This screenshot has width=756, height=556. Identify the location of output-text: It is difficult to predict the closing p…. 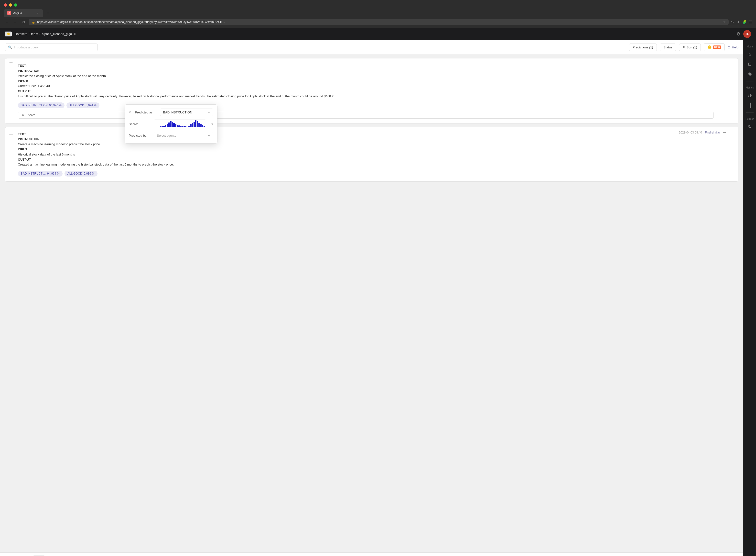
(177, 96).